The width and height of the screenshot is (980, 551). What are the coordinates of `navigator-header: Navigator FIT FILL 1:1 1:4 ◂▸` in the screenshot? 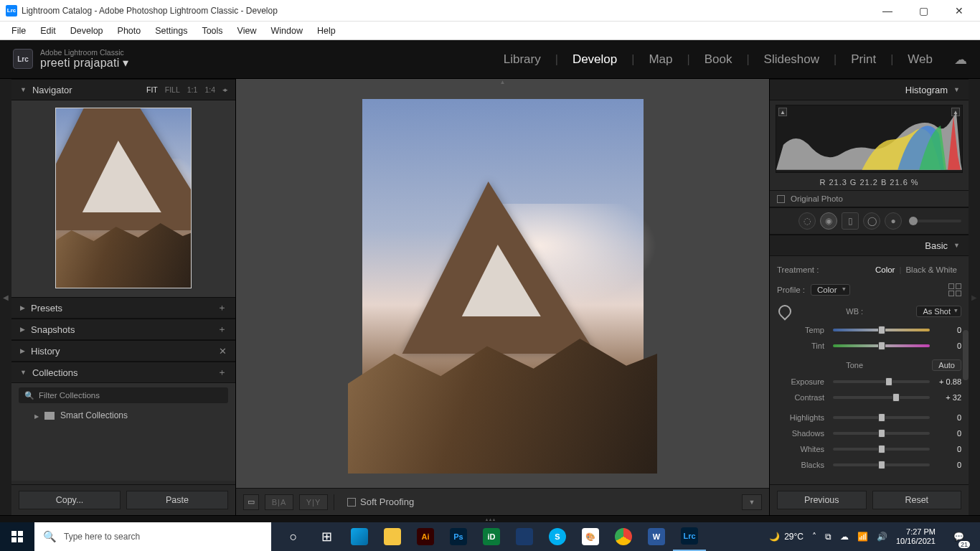 It's located at (123, 90).